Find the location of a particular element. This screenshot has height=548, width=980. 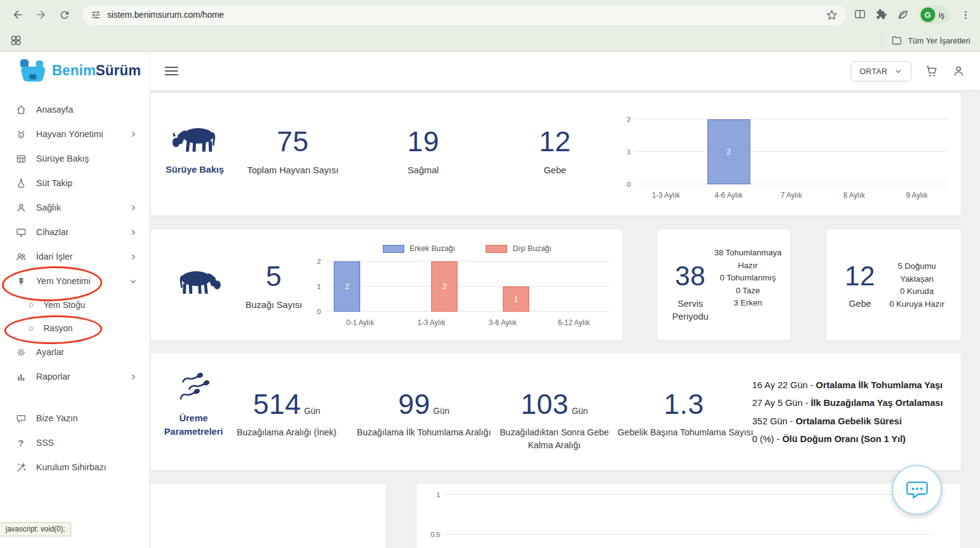

sidebar-item-anasayfa: Anasayfa is located at coordinates (75, 110).